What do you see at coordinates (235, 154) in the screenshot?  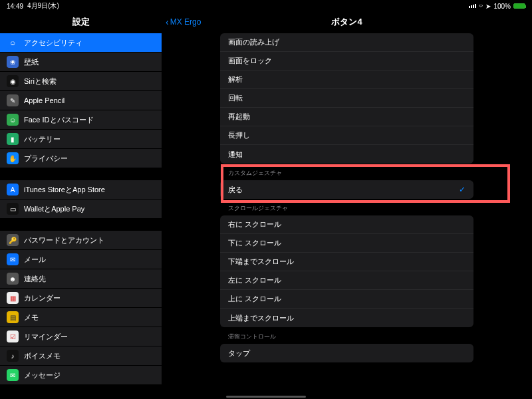 I see `option-label: 通知` at bounding box center [235, 154].